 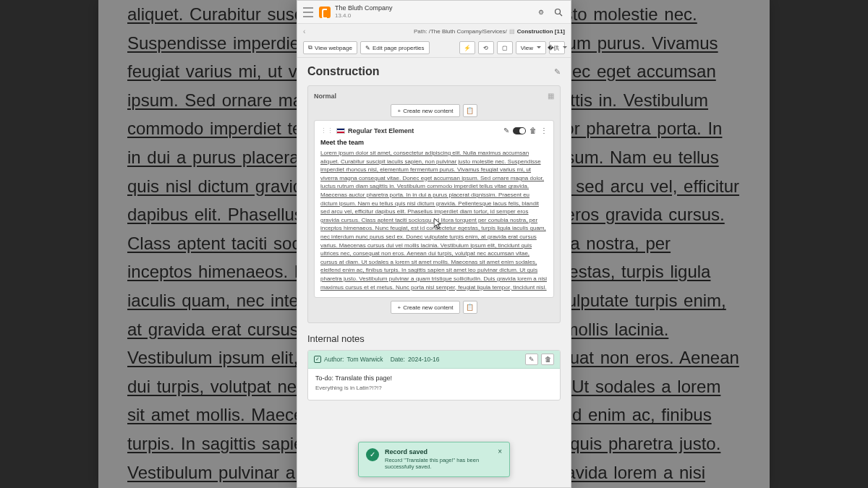 I want to click on note-sub-text: Everything is in Latin?!?!?, so click(x=434, y=388).